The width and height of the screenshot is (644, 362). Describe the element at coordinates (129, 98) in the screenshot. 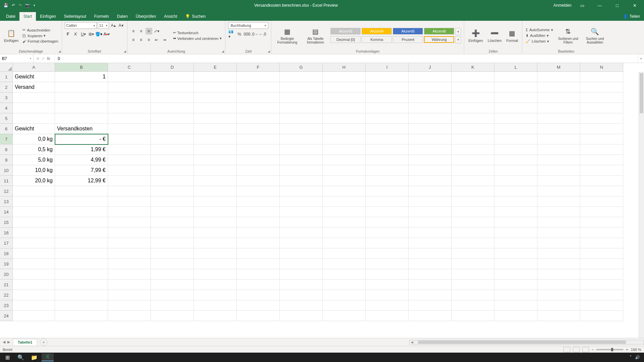

I see `cell-C3` at that location.